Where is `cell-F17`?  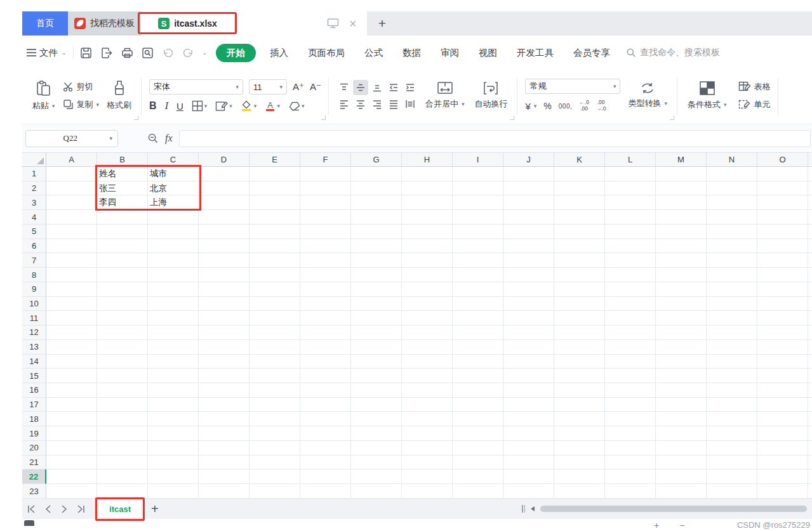
cell-F17 is located at coordinates (326, 405).